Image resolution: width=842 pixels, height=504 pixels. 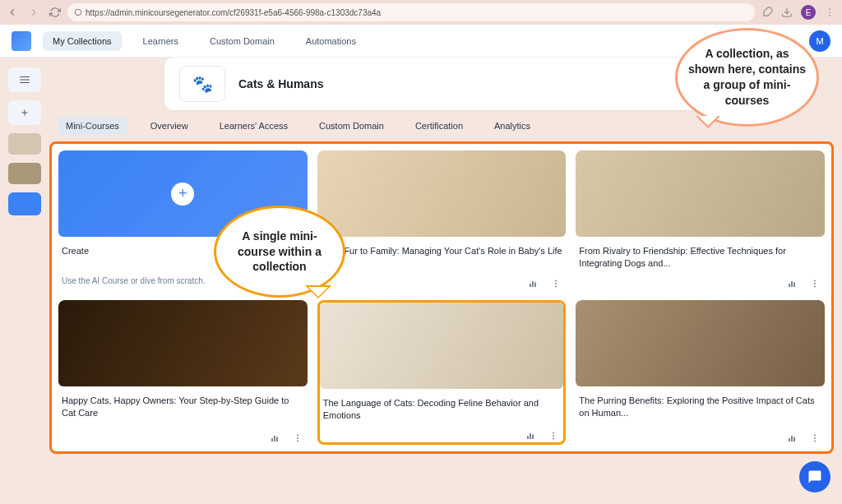 I want to click on tab-learners-access: Learners' Access, so click(x=253, y=126).